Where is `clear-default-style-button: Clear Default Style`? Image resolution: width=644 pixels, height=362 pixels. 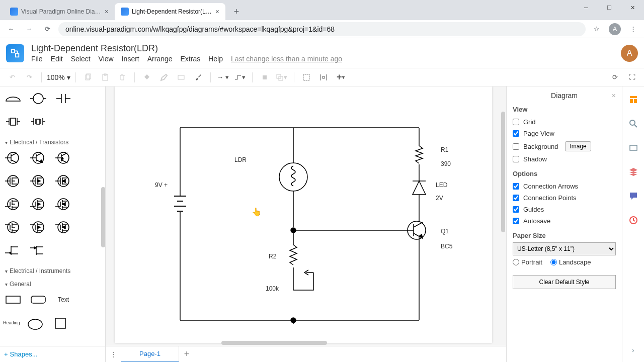 clear-default-style-button: Clear Default Style is located at coordinates (565, 282).